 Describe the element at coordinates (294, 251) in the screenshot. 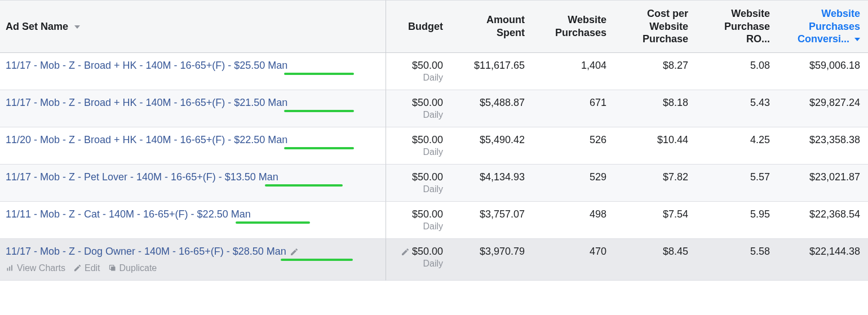

I see `inline-edit-name-button` at that location.